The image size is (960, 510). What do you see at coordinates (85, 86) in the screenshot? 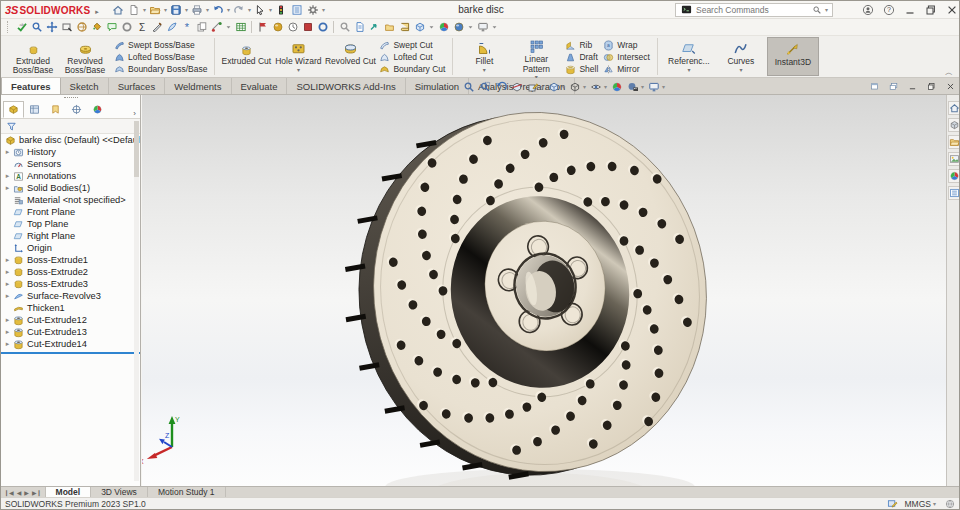
I see `tab-sketch: Sketch` at bounding box center [85, 86].